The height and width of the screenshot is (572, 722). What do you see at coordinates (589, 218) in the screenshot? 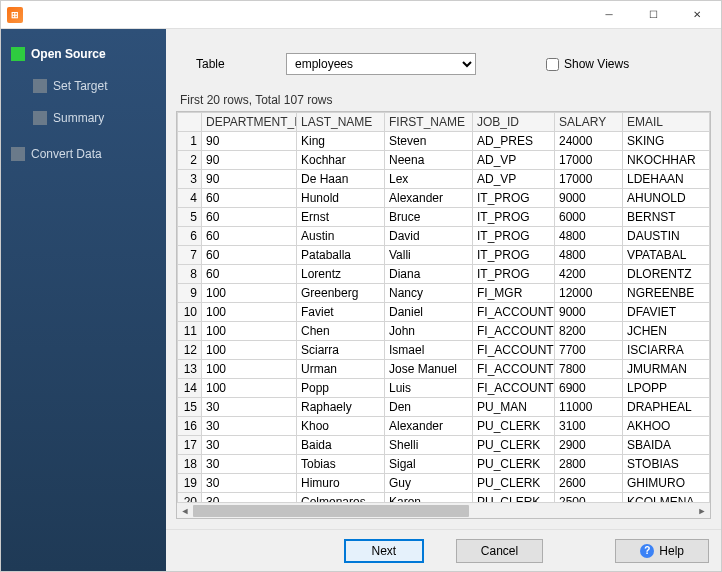
I see `cell: 6000` at bounding box center [589, 218].